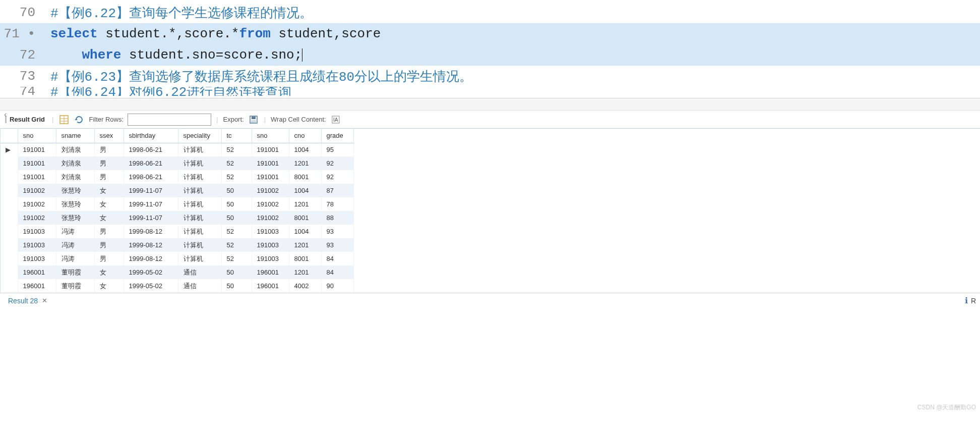 Image resolution: width=980 pixels, height=430 pixels. What do you see at coordinates (337, 136) in the screenshot?
I see `col-grade: grade` at bounding box center [337, 136].